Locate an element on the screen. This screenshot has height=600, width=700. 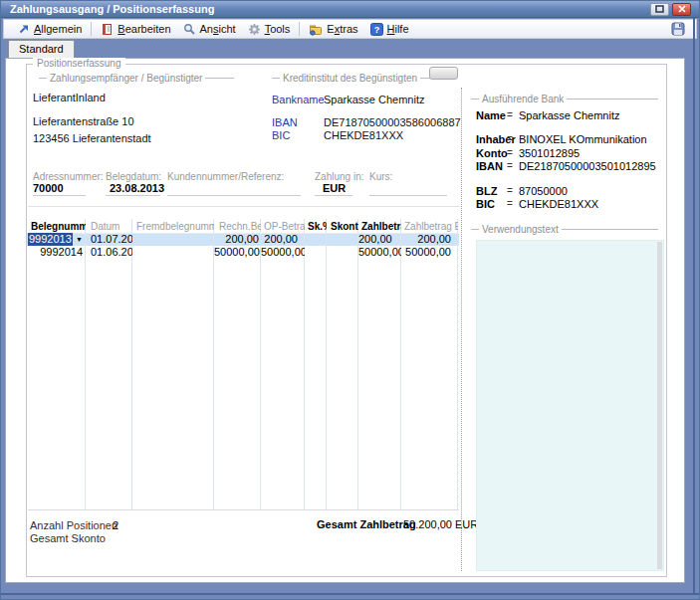
menu-items: AllgemeinBearbeitenAnsichtToolsExtras?Hi… is located at coordinates (213, 30).